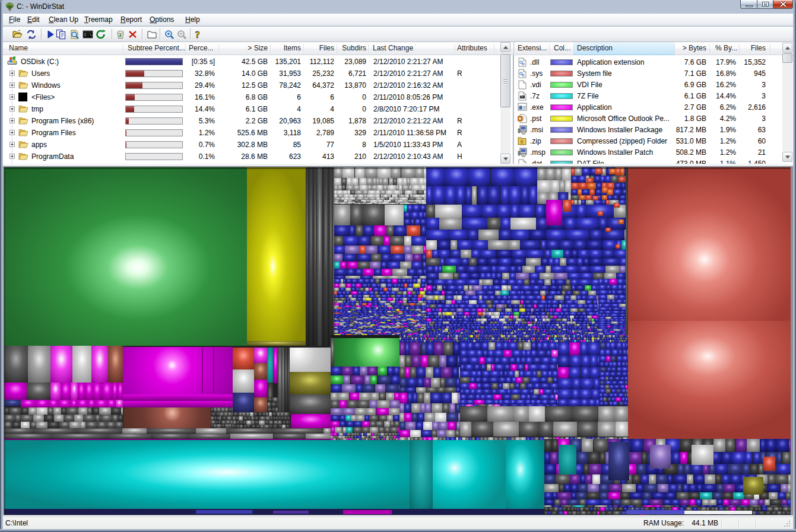 Image resolution: width=796 pixels, height=532 pixels. What do you see at coordinates (522, 97) in the screenshot?
I see `svg-text: 7z` at bounding box center [522, 97].